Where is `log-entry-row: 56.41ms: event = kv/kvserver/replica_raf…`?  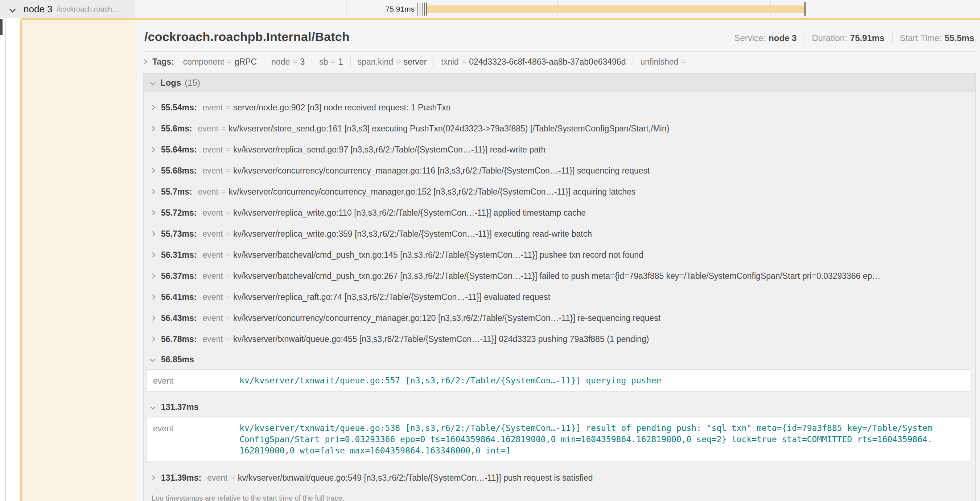
log-entry-row: 56.41ms: event = kv/kvserver/replica_raf… is located at coordinates (559, 297).